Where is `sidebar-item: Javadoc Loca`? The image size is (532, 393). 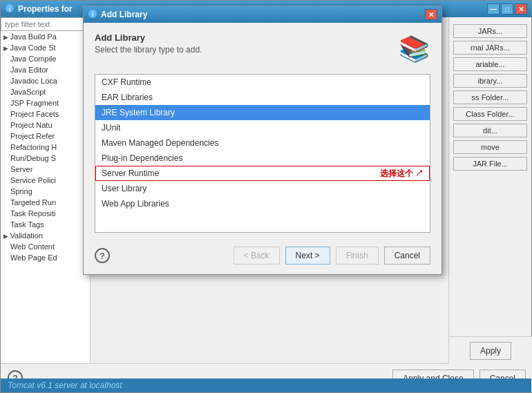
sidebar-item: Javadoc Loca is located at coordinates (46, 81).